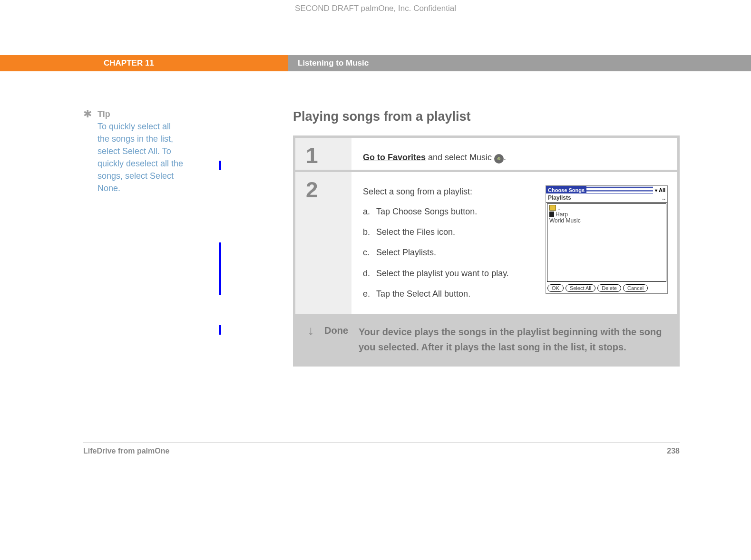  What do you see at coordinates (323, 153) in the screenshot?
I see `step-number: 1` at bounding box center [323, 153].